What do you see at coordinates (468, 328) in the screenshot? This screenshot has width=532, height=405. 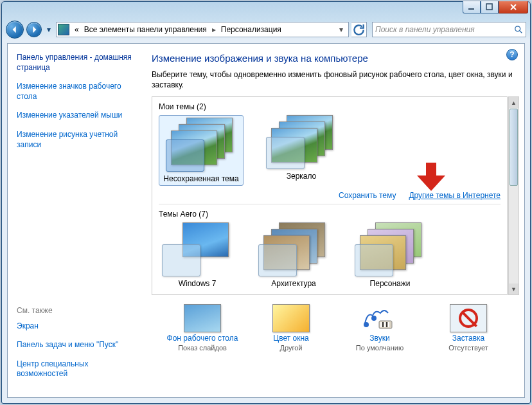 I see `tile-screensaver: Заставка Отсутствует` at bounding box center [468, 328].